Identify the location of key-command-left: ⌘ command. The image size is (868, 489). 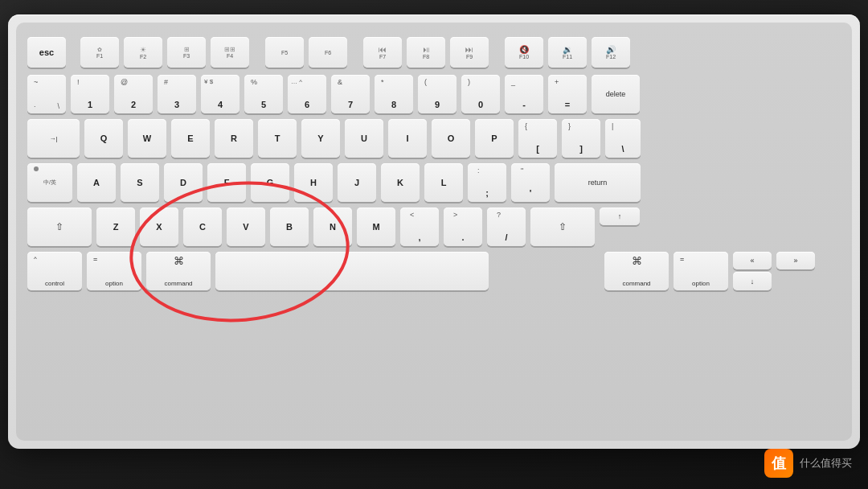
(178, 271).